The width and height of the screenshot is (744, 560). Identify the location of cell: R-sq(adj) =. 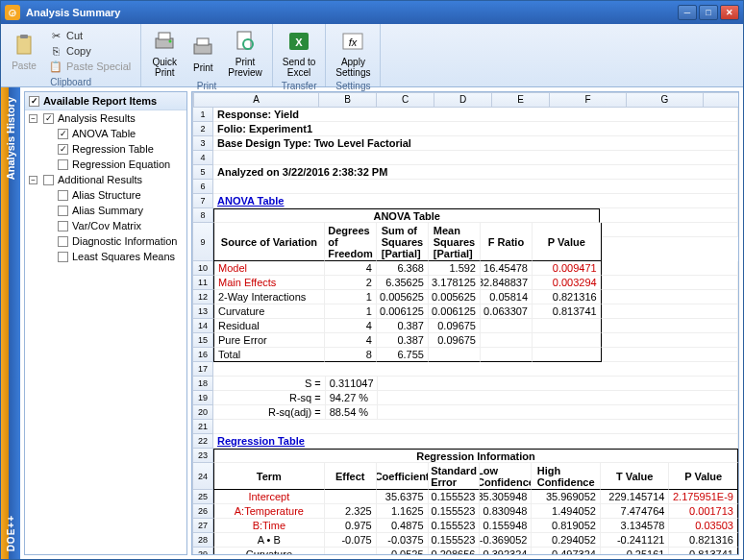
(269, 413).